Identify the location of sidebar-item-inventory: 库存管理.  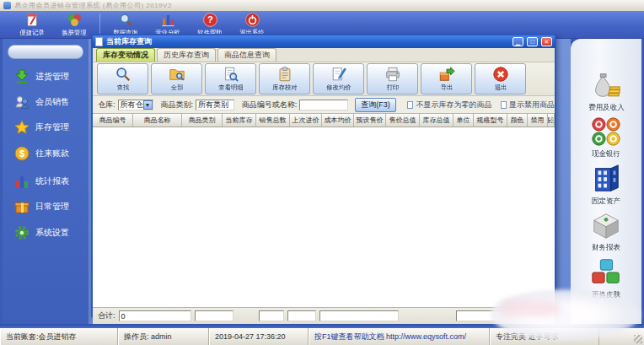
(42, 127).